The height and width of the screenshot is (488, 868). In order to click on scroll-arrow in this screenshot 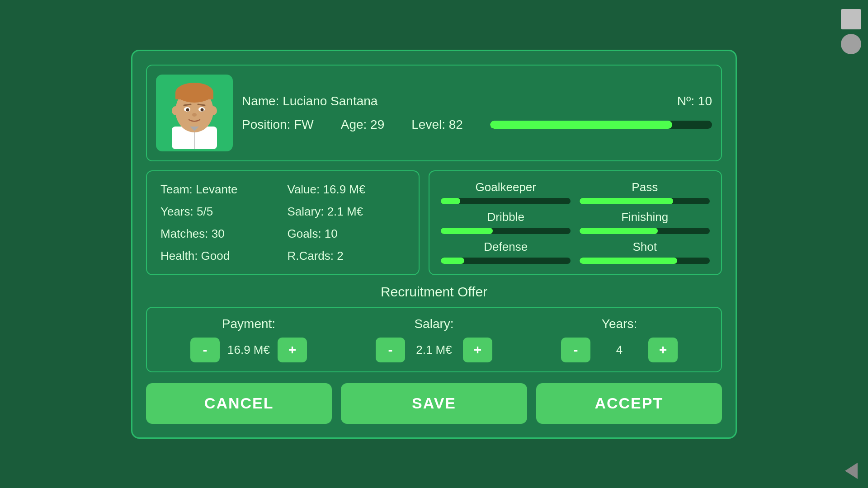, I will do `click(851, 471)`.